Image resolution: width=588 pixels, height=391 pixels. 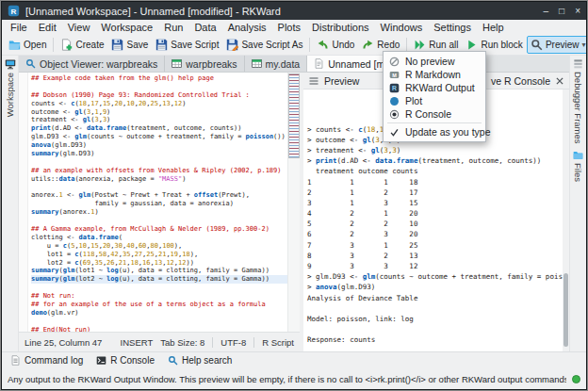 I want to click on code-line: u = c(5,10,15,20,30,40,60,80,100),, so click(x=159, y=247).